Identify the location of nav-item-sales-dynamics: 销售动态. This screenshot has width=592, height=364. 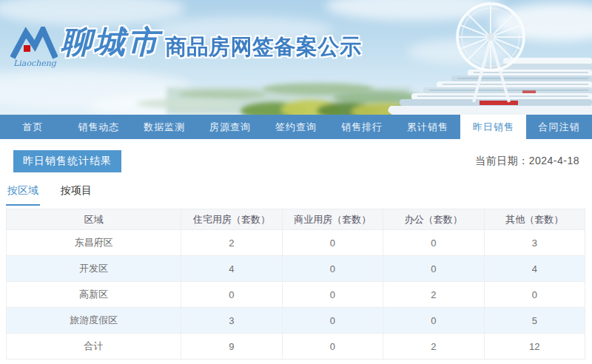
(99, 127).